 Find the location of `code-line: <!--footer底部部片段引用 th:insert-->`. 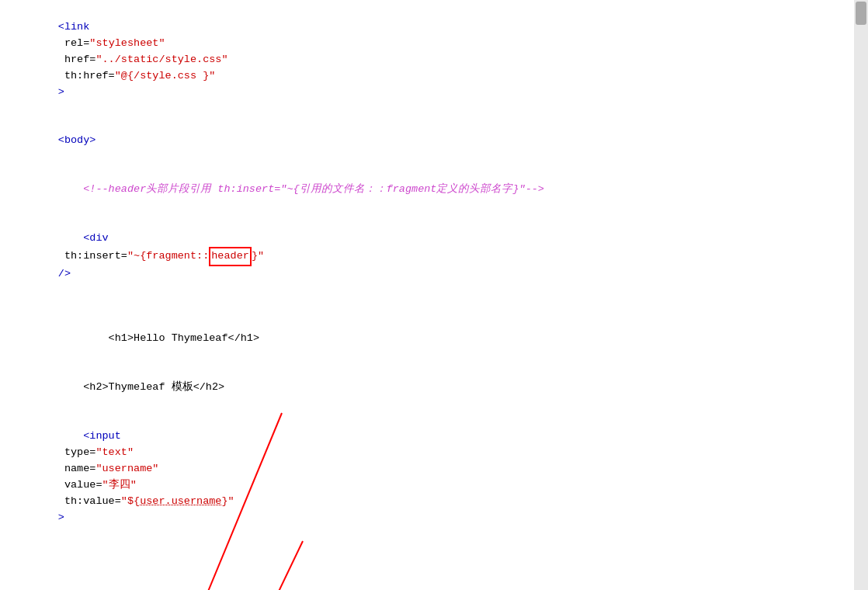

code-line: <!--footer底部部片段引用 th:insert--> is located at coordinates (427, 582).